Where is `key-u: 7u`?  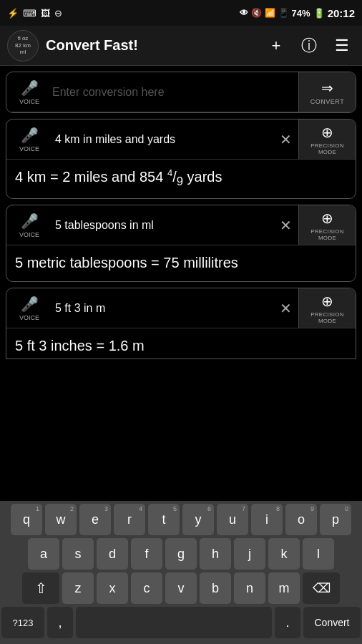 key-u: 7u is located at coordinates (233, 519).